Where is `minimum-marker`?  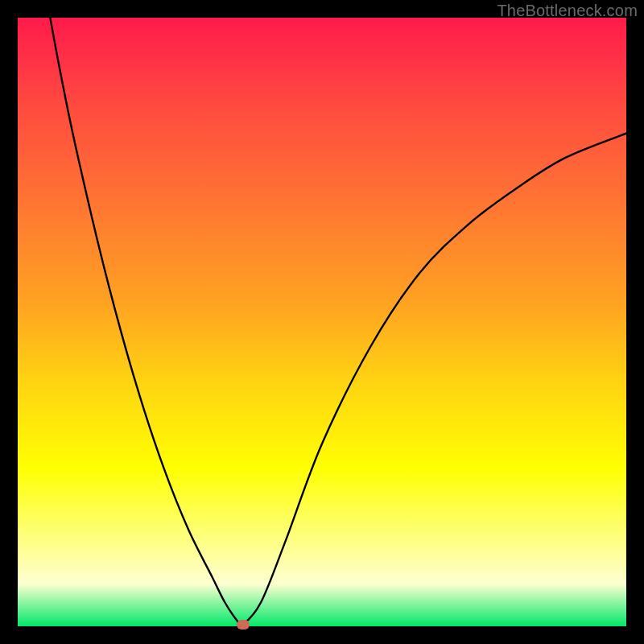
minimum-marker is located at coordinates (243, 625).